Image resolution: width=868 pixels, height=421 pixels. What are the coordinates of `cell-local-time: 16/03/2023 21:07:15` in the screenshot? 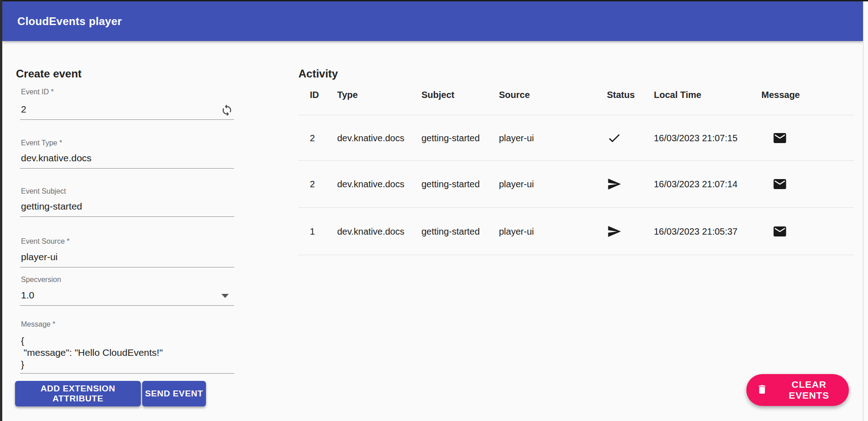 It's located at (696, 138).